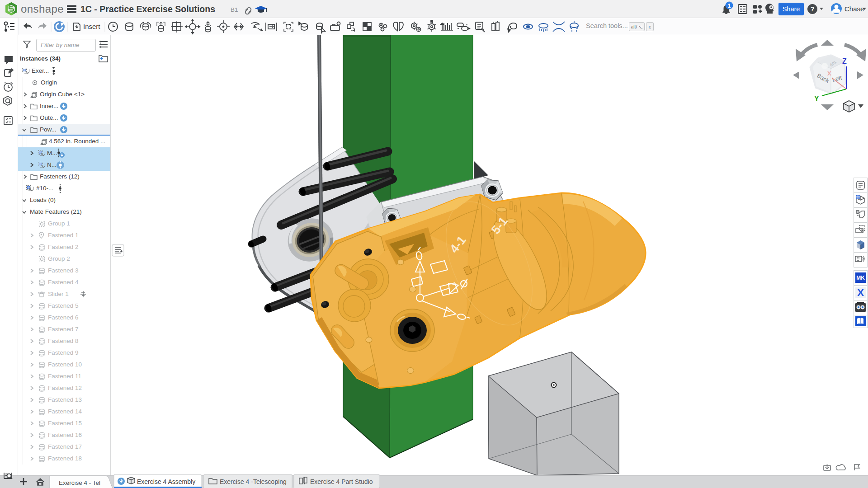  What do you see at coordinates (253, 482) in the screenshot?
I see `svg-text: Exercise 4 -Telescoping` at bounding box center [253, 482].